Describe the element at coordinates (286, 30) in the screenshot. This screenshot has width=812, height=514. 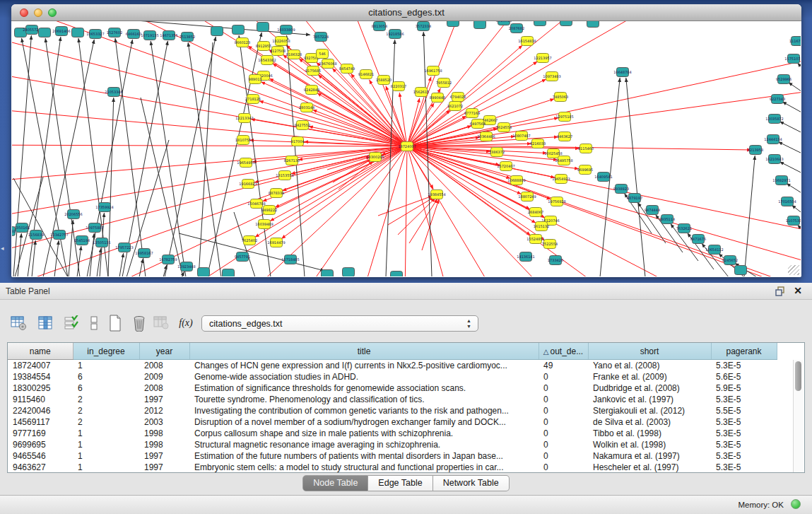
I see `network-node: 16033809` at that location.